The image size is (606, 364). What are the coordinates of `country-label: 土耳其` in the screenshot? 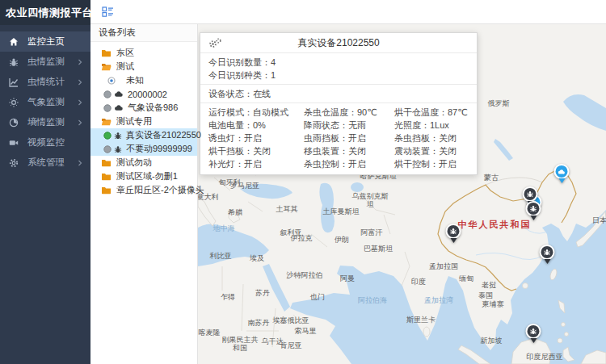 It's located at (288, 210).